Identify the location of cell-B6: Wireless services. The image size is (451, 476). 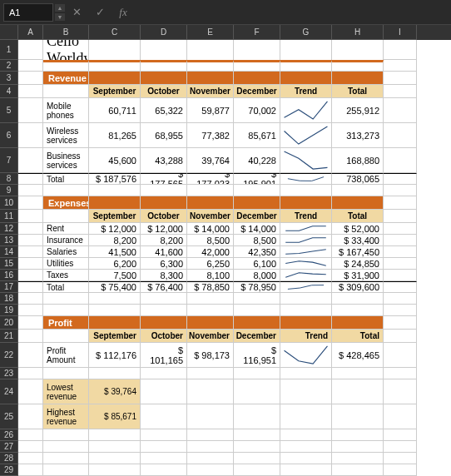
(67, 136).